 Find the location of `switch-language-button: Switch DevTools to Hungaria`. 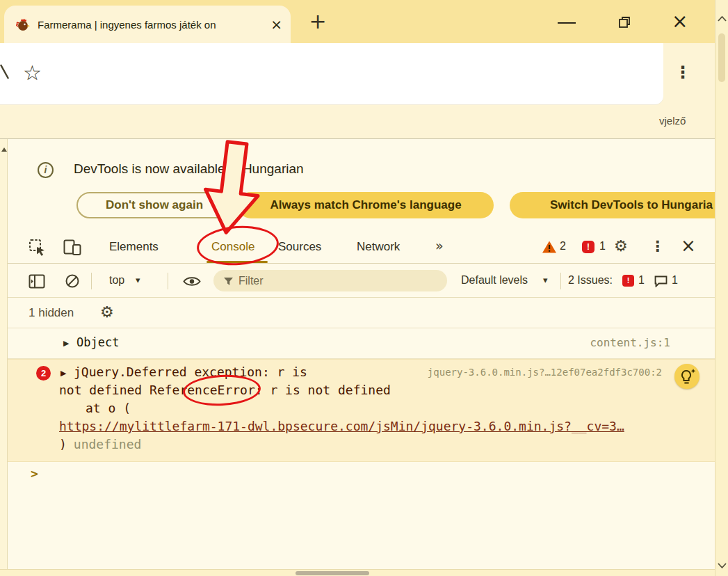

switch-language-button: Switch DevTools to Hungaria is located at coordinates (612, 205).